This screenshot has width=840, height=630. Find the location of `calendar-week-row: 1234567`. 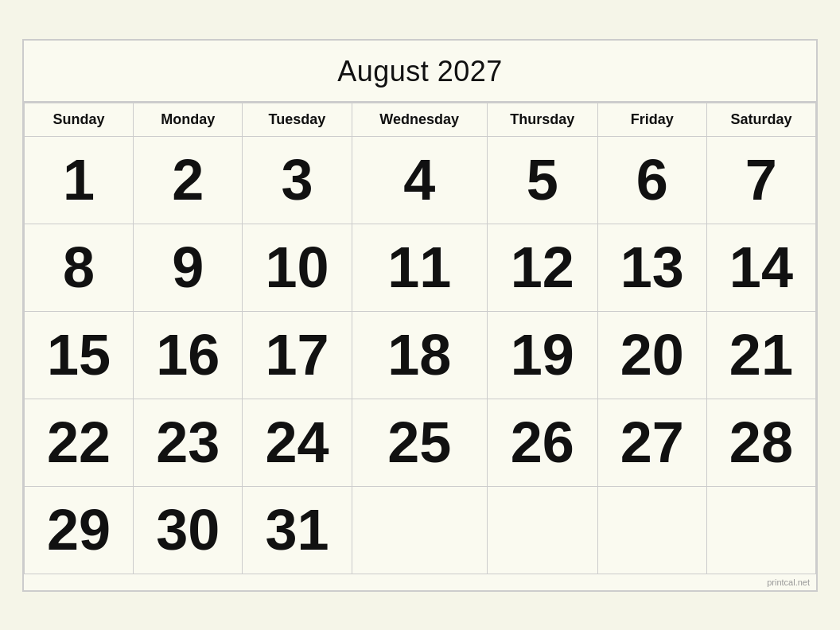

calendar-week-row: 1234567 is located at coordinates (420, 180).